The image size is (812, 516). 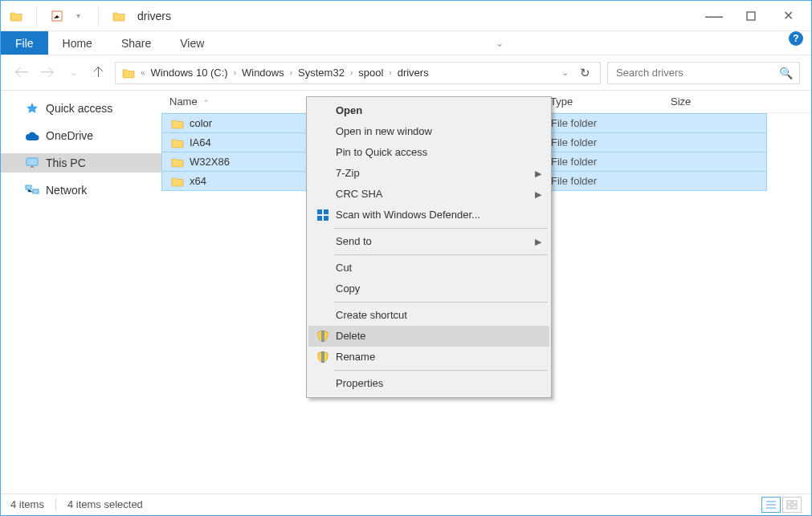 I want to click on crumb-system32: System32, so click(x=321, y=72).